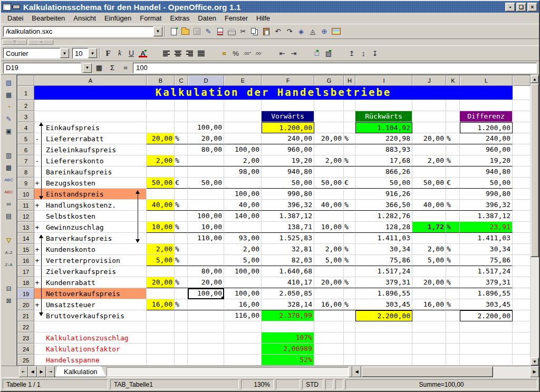  Describe the element at coordinates (384, 260) in the screenshot. I see `cell-I16: 75,86` at that location.